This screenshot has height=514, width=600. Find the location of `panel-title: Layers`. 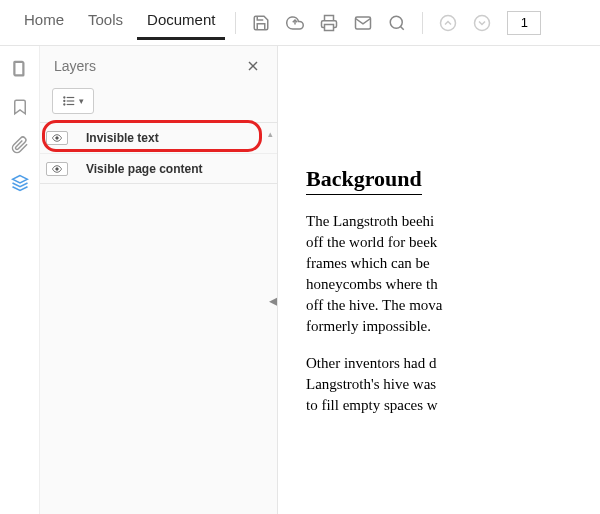

panel-title: Layers is located at coordinates (75, 66).